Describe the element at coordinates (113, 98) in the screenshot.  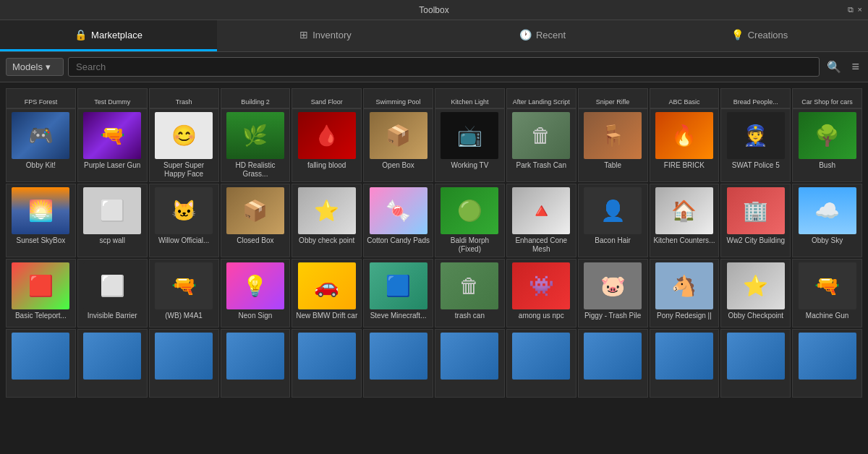
I see `partial-item: Test Dummy` at that location.